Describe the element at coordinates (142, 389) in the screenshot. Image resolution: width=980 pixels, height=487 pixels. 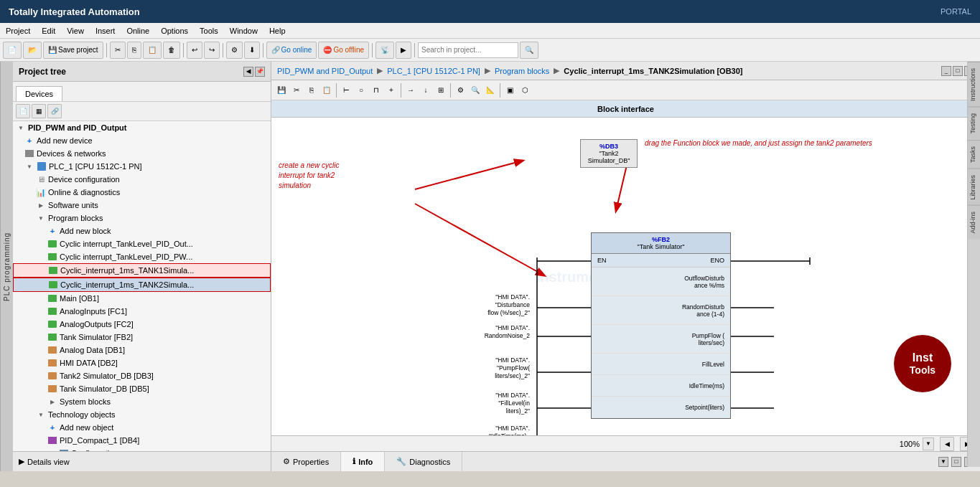
I see `tree-item-tank-sim-db: Tank Simulator_DB [DB5]` at that location.